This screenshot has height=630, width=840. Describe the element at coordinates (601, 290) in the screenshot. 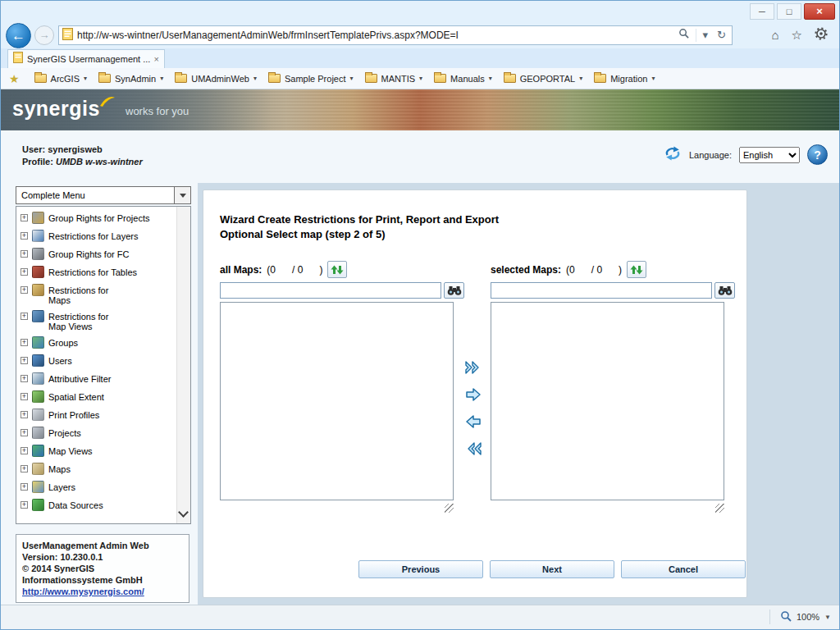

I see `selected-maps-filter-input` at that location.